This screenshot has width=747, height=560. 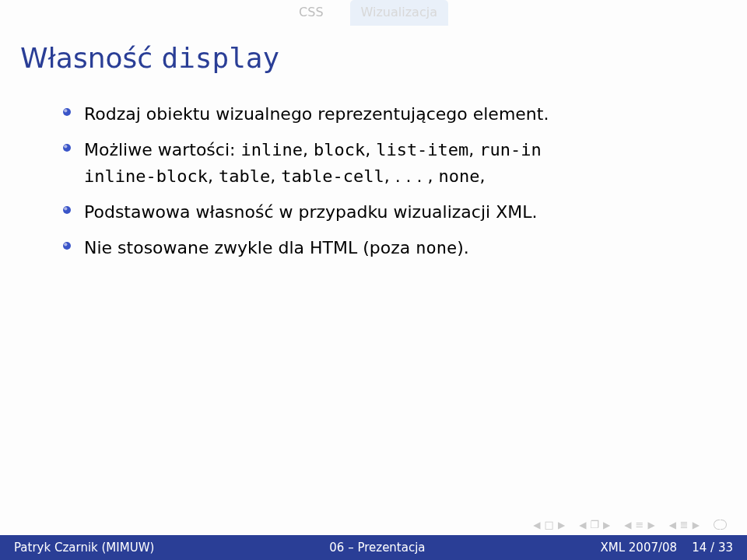 What do you see at coordinates (244, 176) in the screenshot?
I see `code: table` at bounding box center [244, 176].